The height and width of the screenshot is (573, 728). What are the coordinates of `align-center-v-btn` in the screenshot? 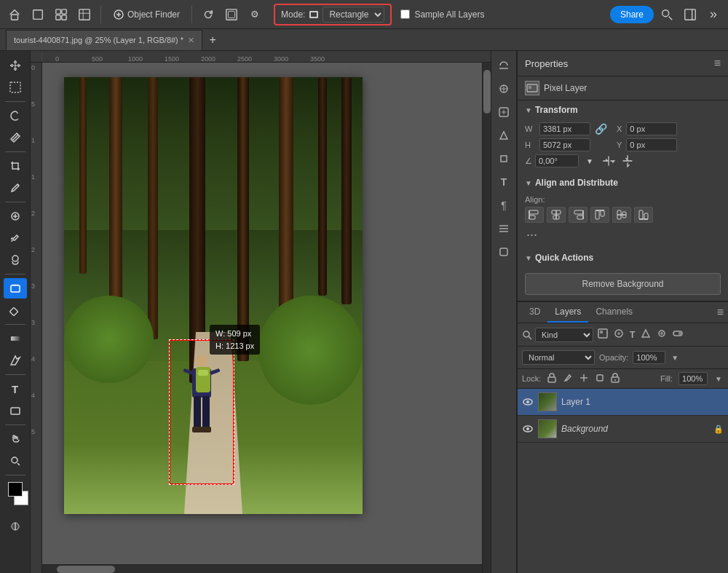 It's located at (622, 215).